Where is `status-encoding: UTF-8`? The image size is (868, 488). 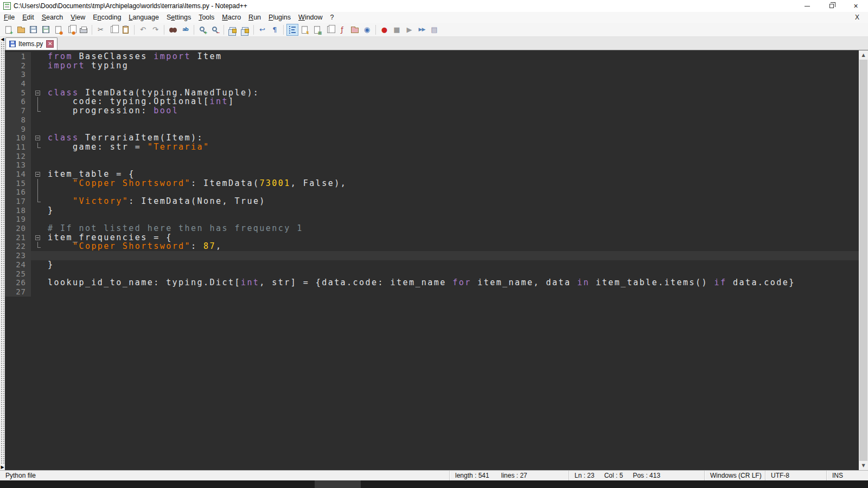
status-encoding: UTF-8 is located at coordinates (795, 476).